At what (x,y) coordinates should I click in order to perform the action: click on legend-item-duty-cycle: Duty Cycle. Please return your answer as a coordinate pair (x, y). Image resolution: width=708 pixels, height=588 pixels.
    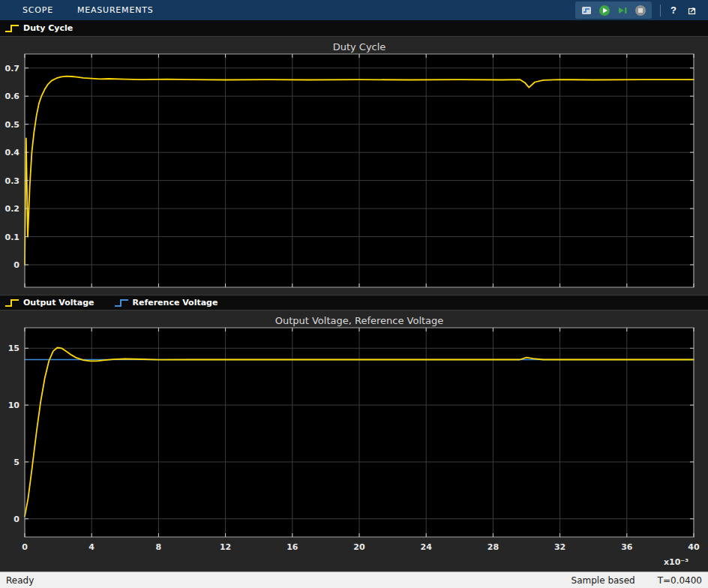
    Looking at the image, I should click on (39, 28).